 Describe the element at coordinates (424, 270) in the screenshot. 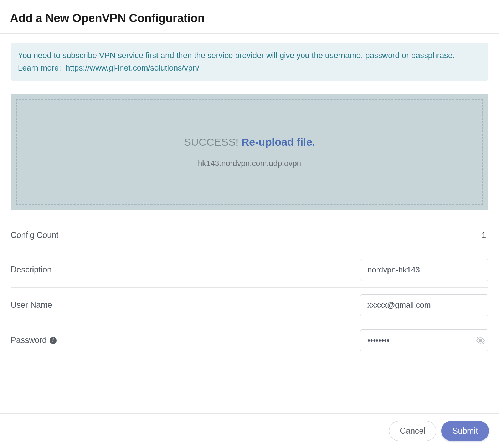

I see `description-input` at that location.